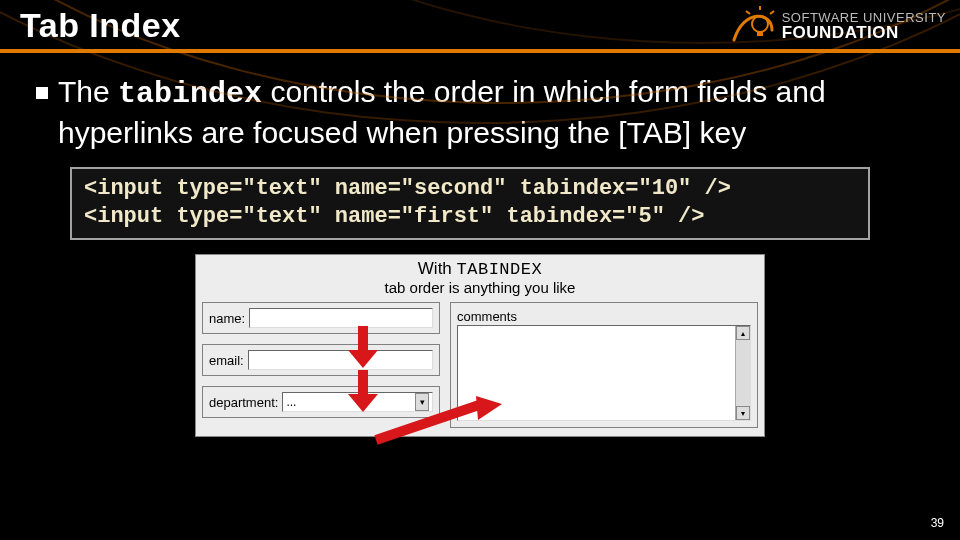 This screenshot has width=960, height=540. What do you see at coordinates (190, 94) in the screenshot?
I see `bullet-code: tabindex` at bounding box center [190, 94].